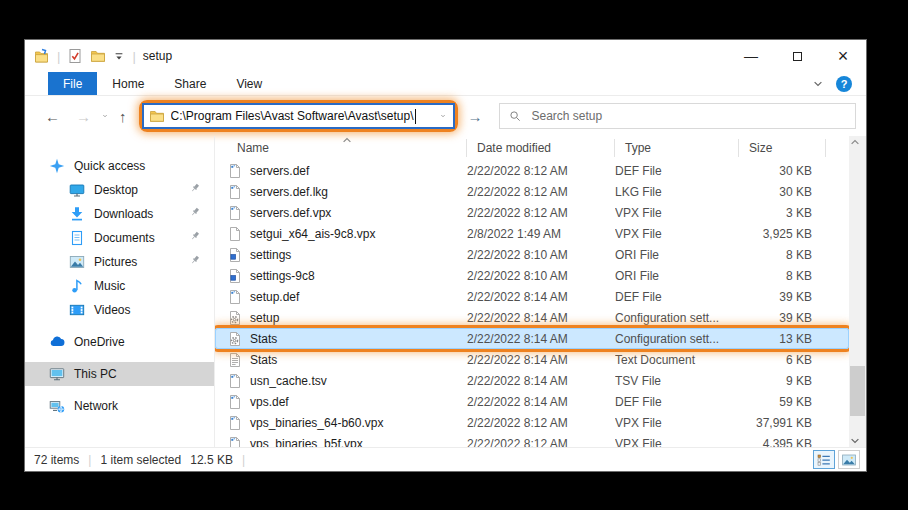 The height and width of the screenshot is (510, 908). I want to click on sidebar-item-label: OneDrive, so click(100, 342).